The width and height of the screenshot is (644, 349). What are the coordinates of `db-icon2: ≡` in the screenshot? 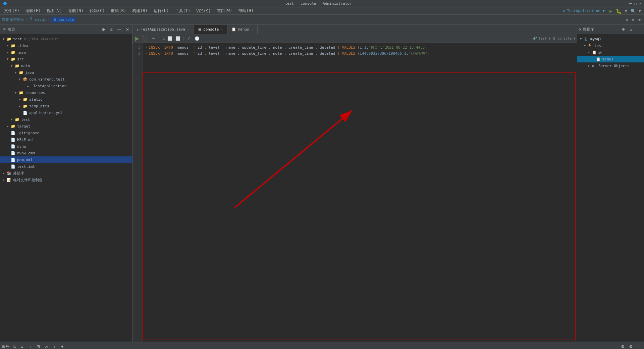 It's located at (633, 19).